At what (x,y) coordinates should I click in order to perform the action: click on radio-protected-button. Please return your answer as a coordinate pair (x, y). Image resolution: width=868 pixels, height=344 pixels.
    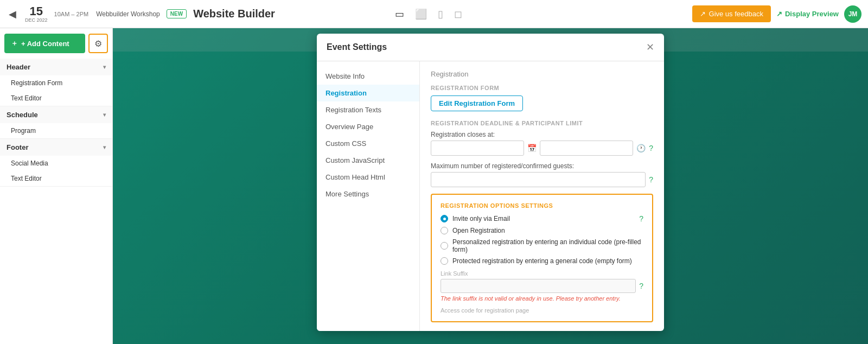
    Looking at the image, I should click on (444, 261).